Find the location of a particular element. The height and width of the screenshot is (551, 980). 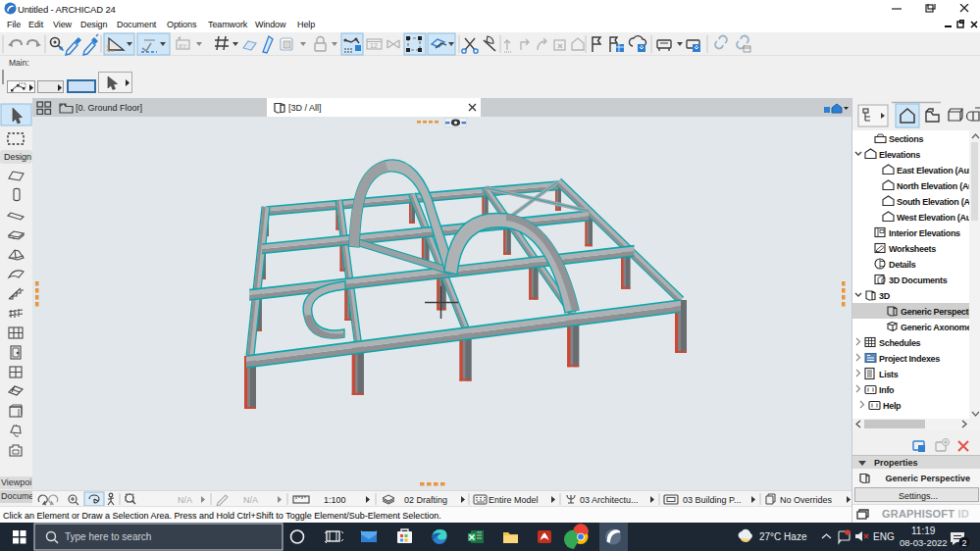

svg-text: Lists is located at coordinates (889, 375).